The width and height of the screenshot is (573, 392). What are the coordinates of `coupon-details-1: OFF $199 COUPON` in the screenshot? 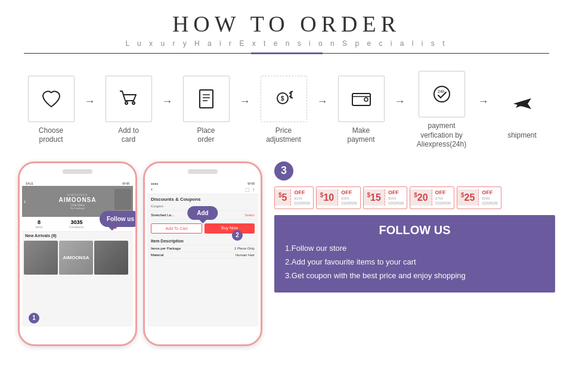 It's located at (302, 198).